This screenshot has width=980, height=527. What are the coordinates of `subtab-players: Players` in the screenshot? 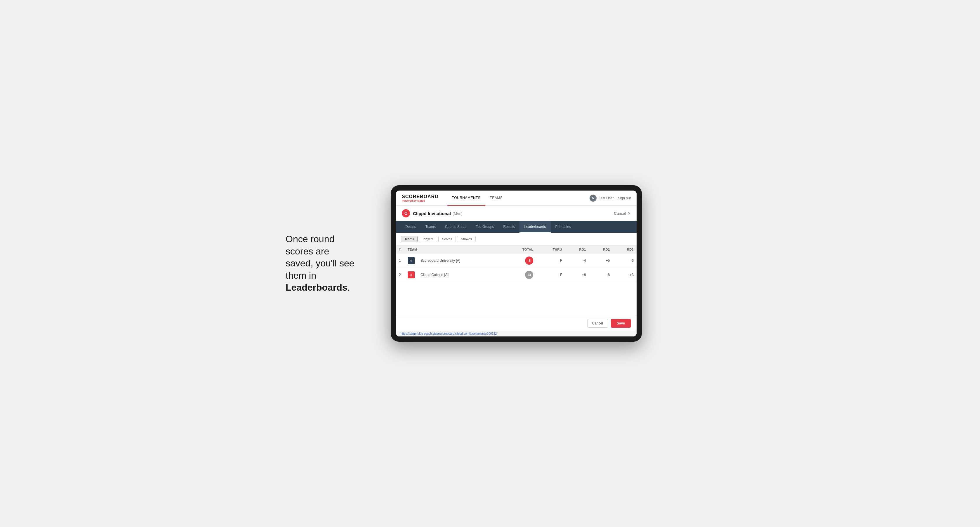 It's located at (428, 239).